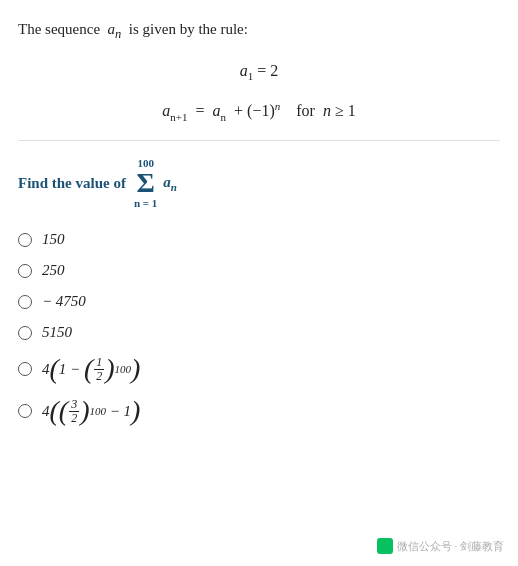  Describe the element at coordinates (259, 332) in the screenshot. I see `option-5150: 5150` at that location.